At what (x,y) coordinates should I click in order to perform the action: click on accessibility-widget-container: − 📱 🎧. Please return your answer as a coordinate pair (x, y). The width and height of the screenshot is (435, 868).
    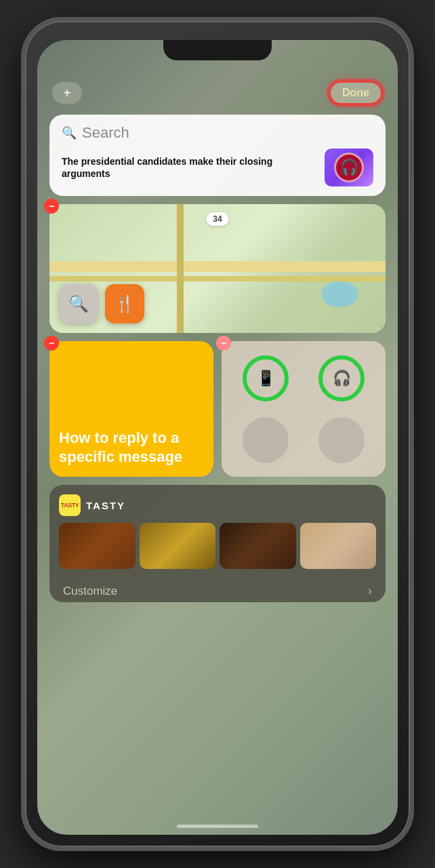
    Looking at the image, I should click on (304, 409).